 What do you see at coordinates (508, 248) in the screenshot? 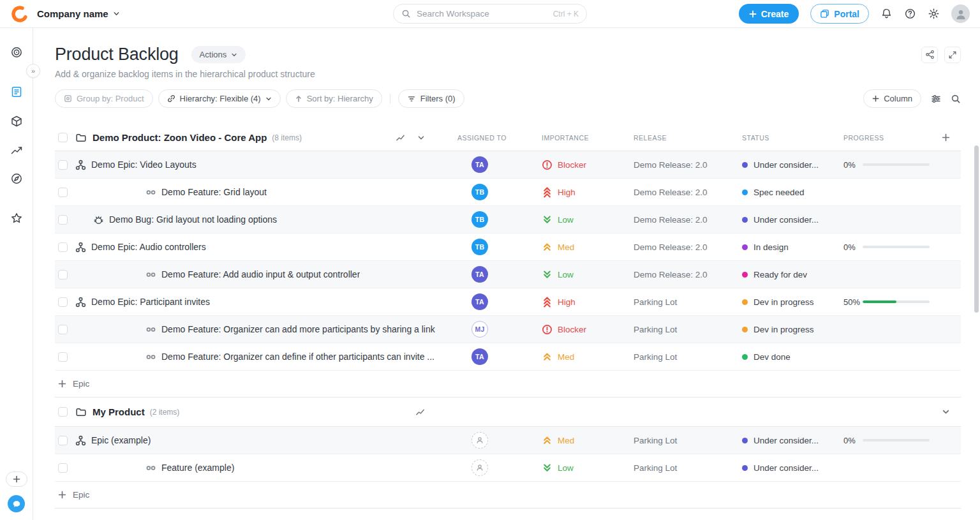
I see `table-row: Demo Epic: Audio controllers TB Med Demo…` at bounding box center [508, 248].